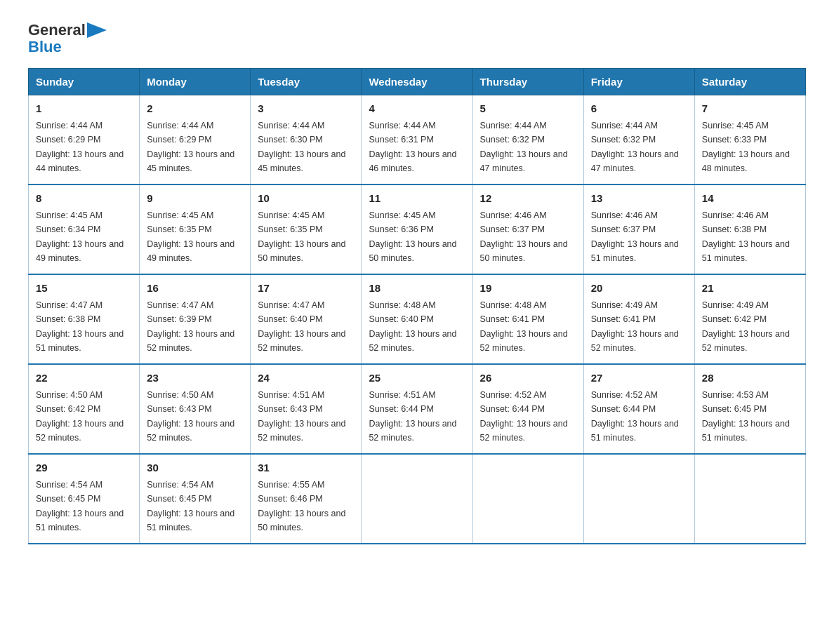 The width and height of the screenshot is (834, 644). I want to click on calendar-cell: 30Sunrise: 4:54 AMSunset: 6:45 PMDayligh…, so click(195, 499).